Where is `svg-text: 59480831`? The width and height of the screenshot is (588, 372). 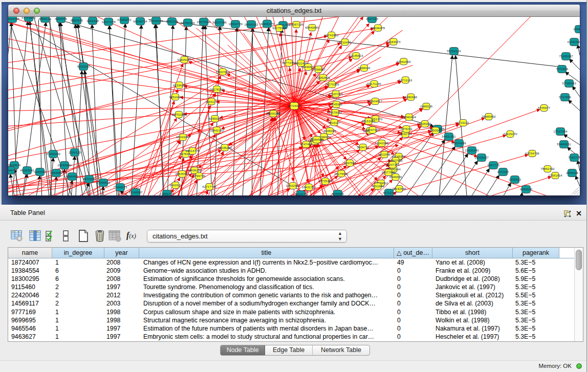
svg-text: 59480831 is located at coordinates (564, 144).